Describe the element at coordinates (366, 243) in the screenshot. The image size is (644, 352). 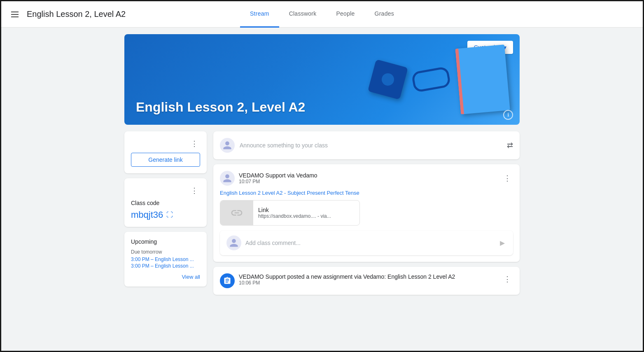
I see `comment-area: ►` at that location.